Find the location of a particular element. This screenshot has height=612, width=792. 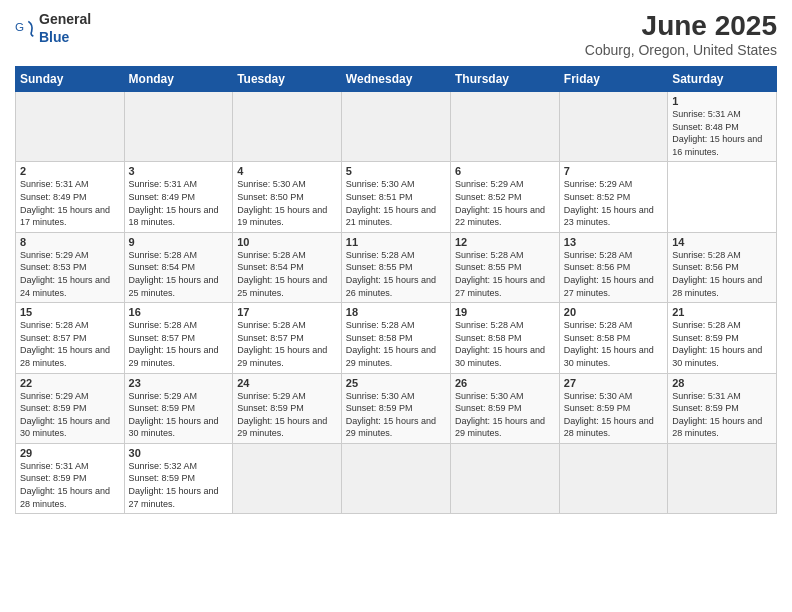

table-row: 18Sunrise: 5:28 AMSunset: 8:58 PMDayligh… is located at coordinates (396, 338).